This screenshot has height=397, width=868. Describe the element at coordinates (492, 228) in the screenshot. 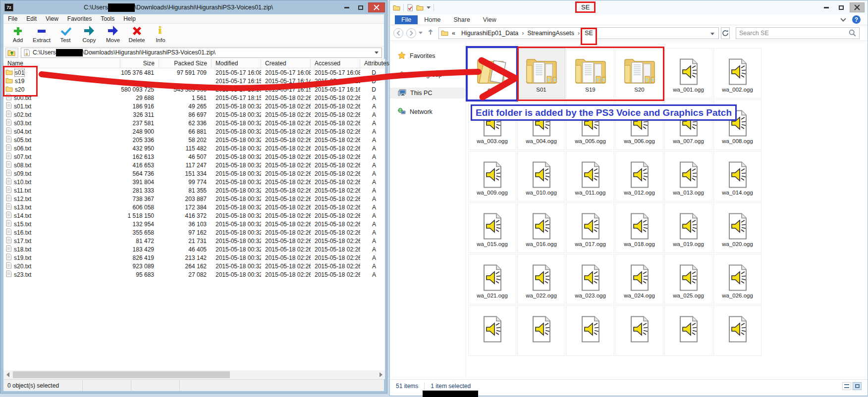

I see `file-tile: wa_015.ogg` at that location.